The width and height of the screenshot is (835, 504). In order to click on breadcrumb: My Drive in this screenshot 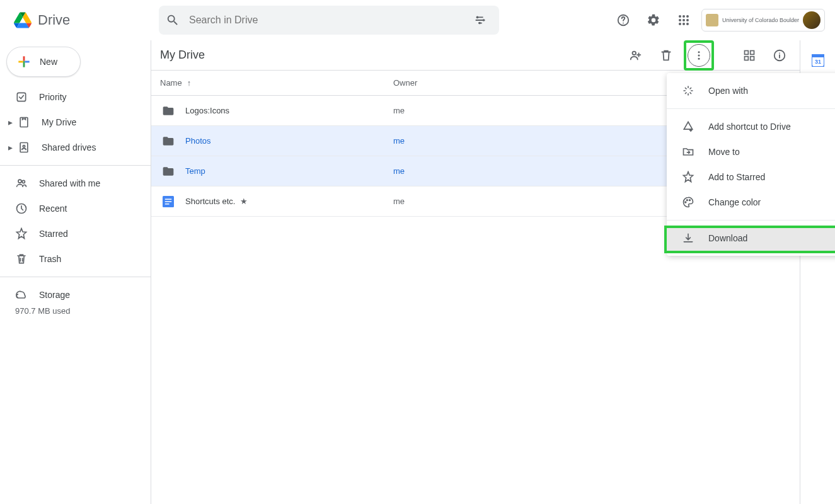, I will do `click(387, 55)`.